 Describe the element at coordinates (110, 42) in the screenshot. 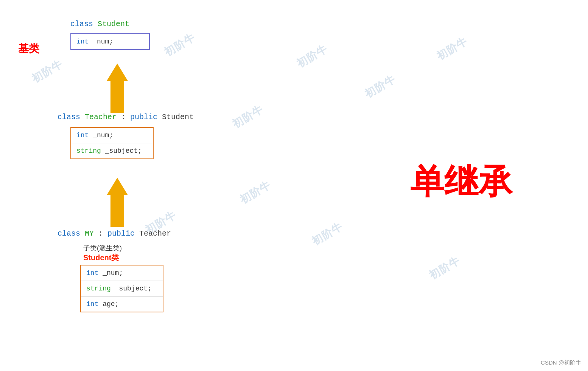

I see `student-box: int _num;` at that location.